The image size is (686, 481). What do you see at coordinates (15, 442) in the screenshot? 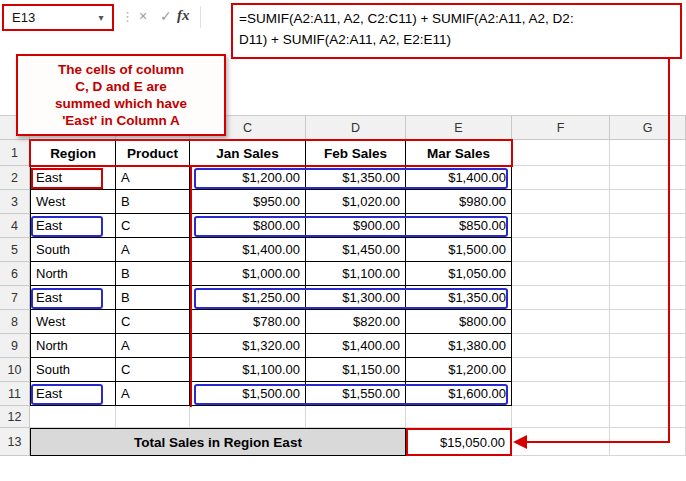
I see `row-header-13: 13` at bounding box center [15, 442].